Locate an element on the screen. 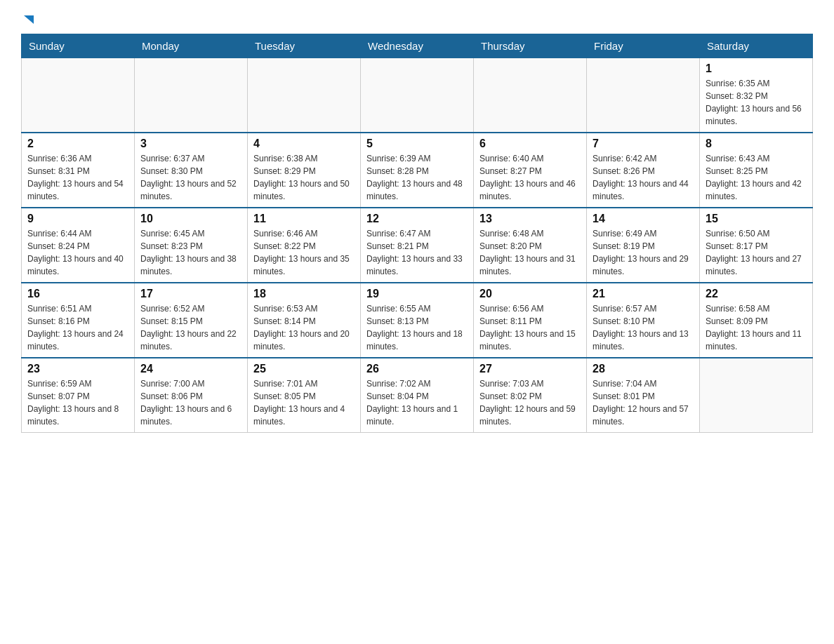 The width and height of the screenshot is (834, 644). day-info: Sunrise: 7:03 AM Sunset: 8:02 PM Dayligh… is located at coordinates (530, 403).